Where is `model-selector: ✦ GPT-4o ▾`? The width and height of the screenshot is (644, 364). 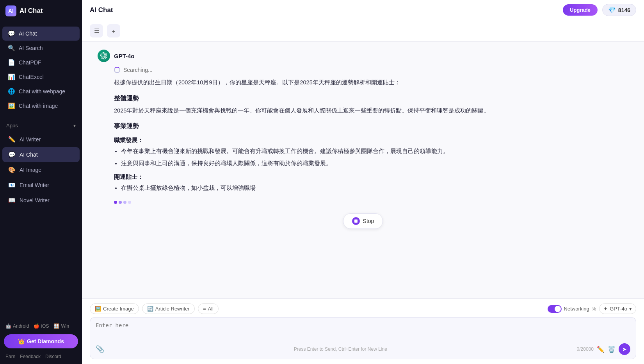 model-selector: ✦ GPT-4o ▾ is located at coordinates (617, 309).